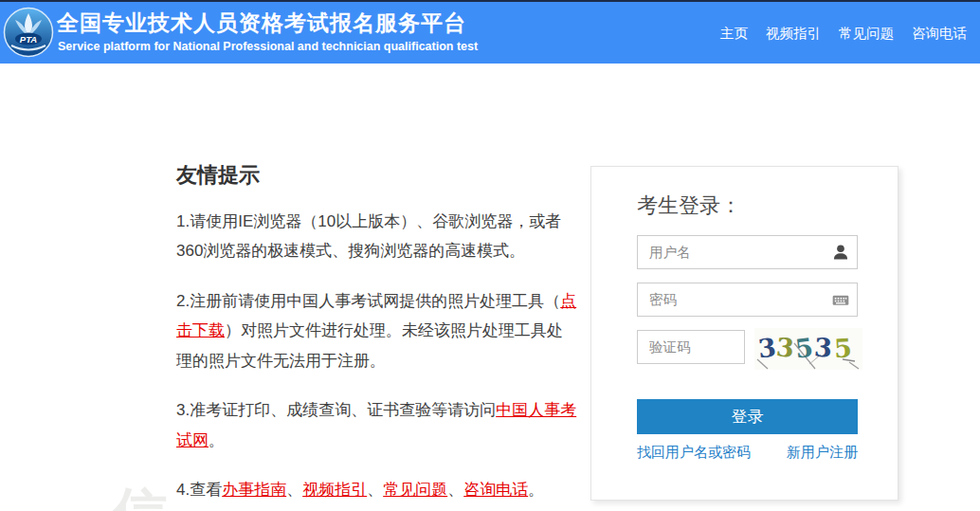  What do you see at coordinates (747, 252) in the screenshot?
I see `username-field-wrap` at bounding box center [747, 252].